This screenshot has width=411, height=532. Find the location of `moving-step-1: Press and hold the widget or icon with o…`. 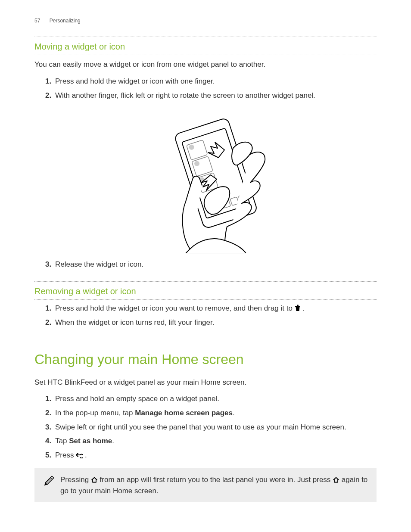

moving-step-1: Press and hold the widget or icon with o… is located at coordinates (215, 82).